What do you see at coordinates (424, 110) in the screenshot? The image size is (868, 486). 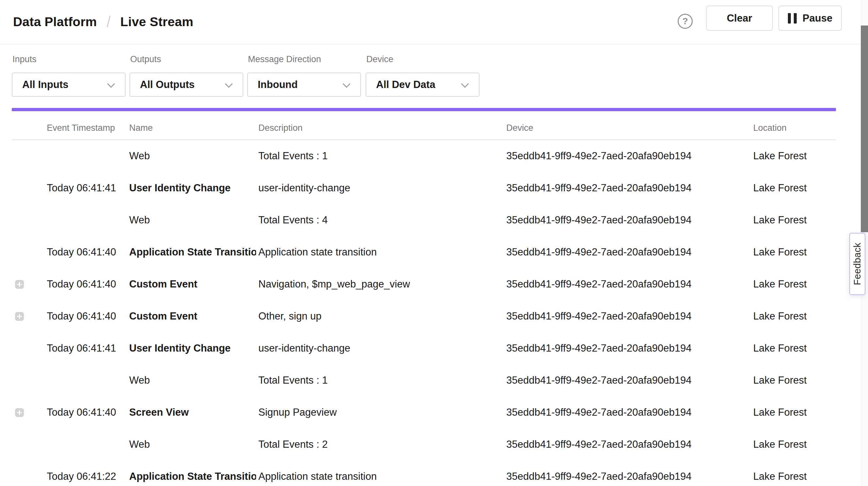 I see `live-stream-accent-bar` at bounding box center [424, 110].